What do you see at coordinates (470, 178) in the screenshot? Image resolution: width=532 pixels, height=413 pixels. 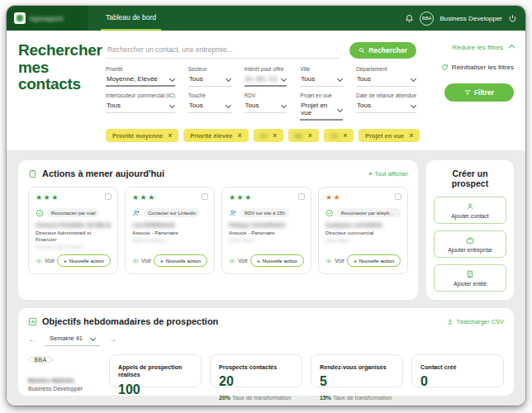 I see `create-prospect-title: Créer un prospect` at bounding box center [470, 178].